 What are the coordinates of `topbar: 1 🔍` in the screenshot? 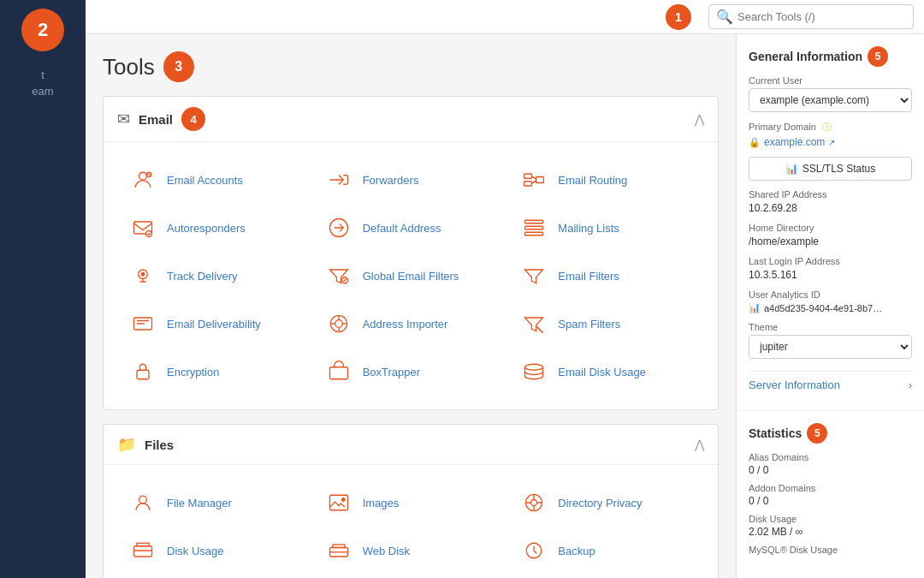 It's located at (505, 17).